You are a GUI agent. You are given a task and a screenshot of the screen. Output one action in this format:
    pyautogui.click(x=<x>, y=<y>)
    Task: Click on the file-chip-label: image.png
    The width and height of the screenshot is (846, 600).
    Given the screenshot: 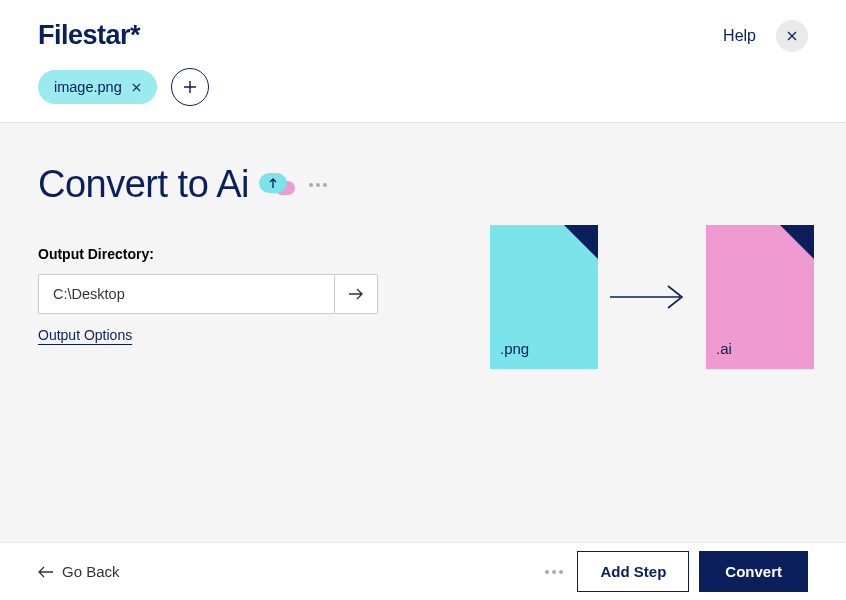 What is the action you would take?
    pyautogui.click(x=88, y=87)
    